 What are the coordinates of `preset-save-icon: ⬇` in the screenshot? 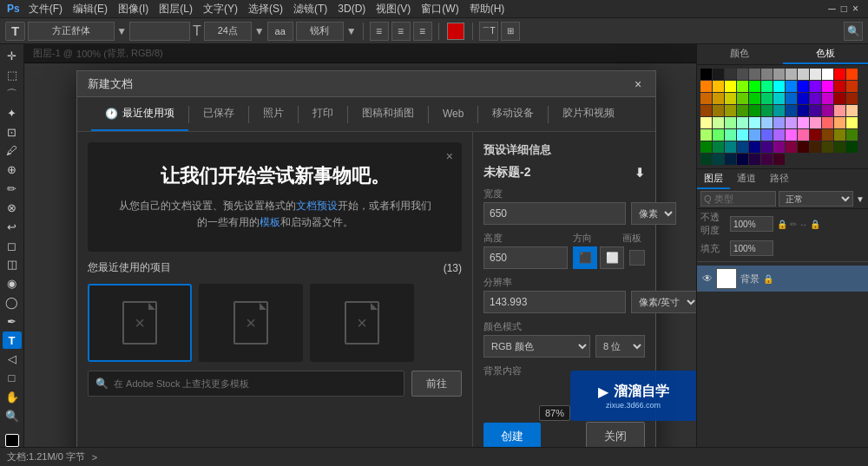 It's located at (640, 173).